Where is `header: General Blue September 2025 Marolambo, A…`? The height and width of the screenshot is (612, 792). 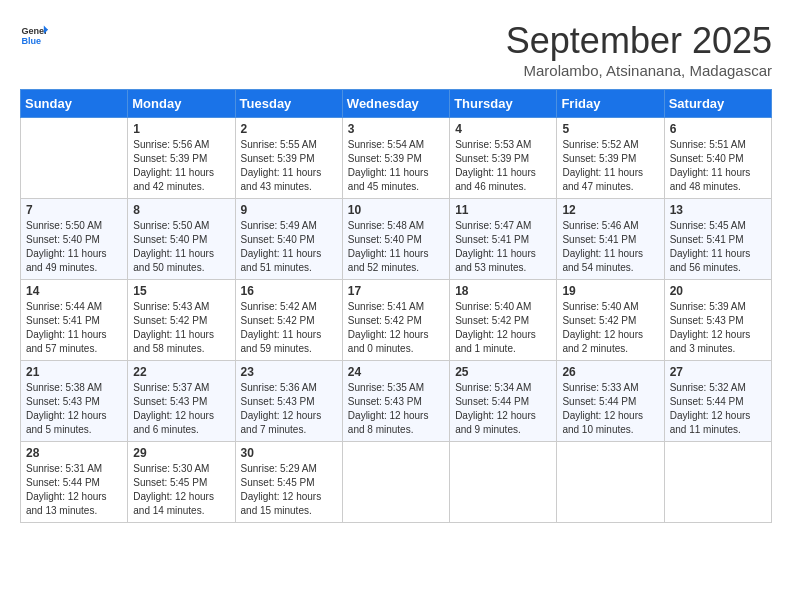
header: General Blue September 2025 Marolambo, A… is located at coordinates (396, 50).